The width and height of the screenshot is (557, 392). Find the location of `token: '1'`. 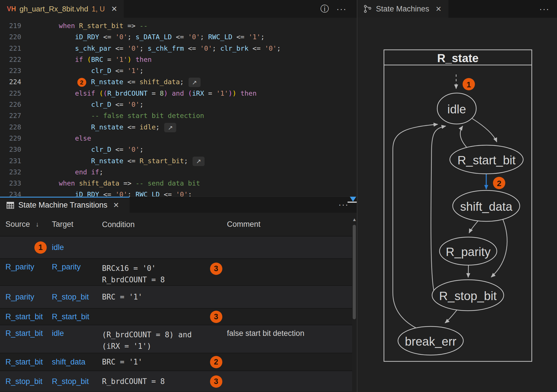

token: '1' is located at coordinates (222, 93).